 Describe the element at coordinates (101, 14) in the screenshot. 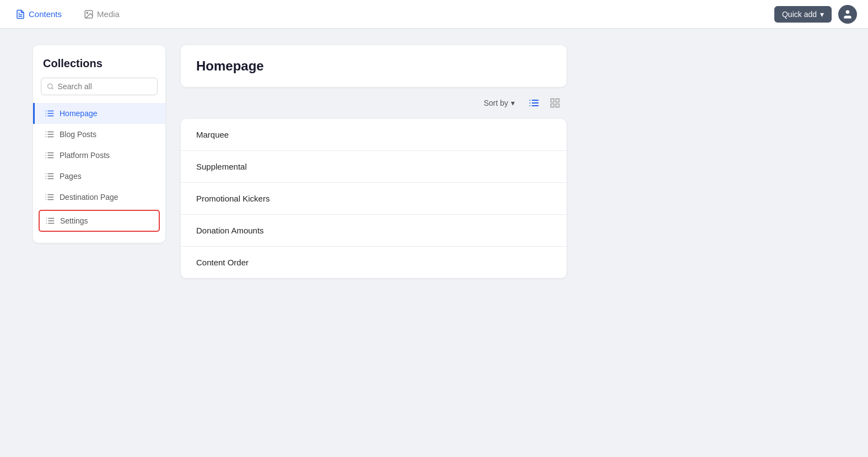

I see `nav-media: Media` at that location.